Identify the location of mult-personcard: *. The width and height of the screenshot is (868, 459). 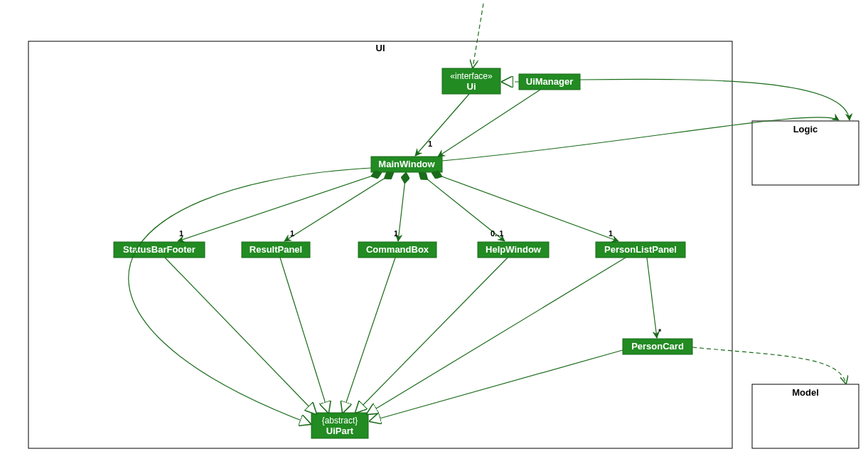
(660, 332).